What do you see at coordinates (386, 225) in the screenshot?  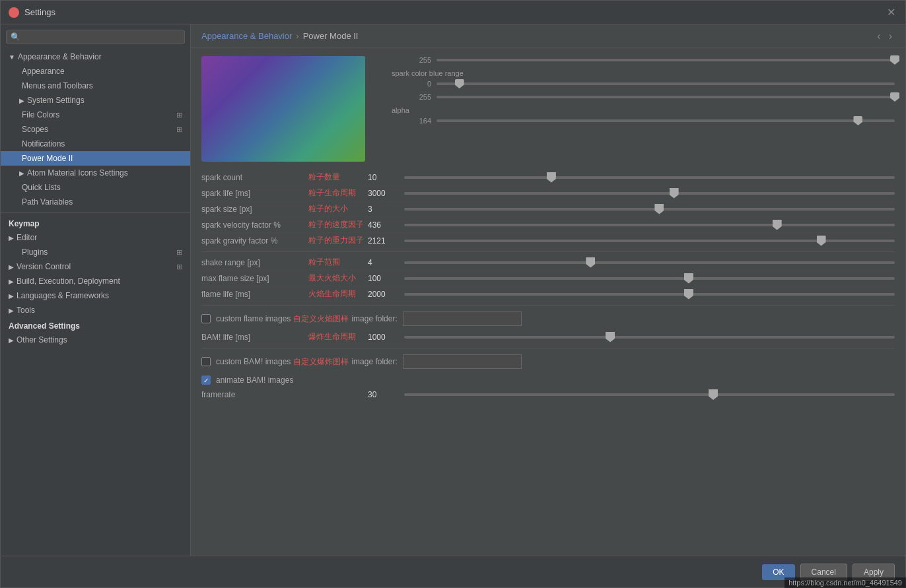 I see `spark-velocity-value: 436` at bounding box center [386, 225].